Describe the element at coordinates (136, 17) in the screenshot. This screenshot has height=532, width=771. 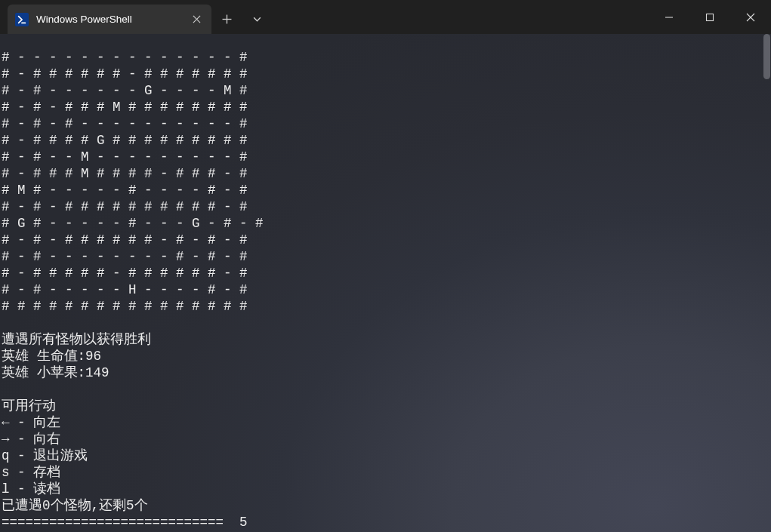
I see `tab-strip: Windows PowerShell` at that location.